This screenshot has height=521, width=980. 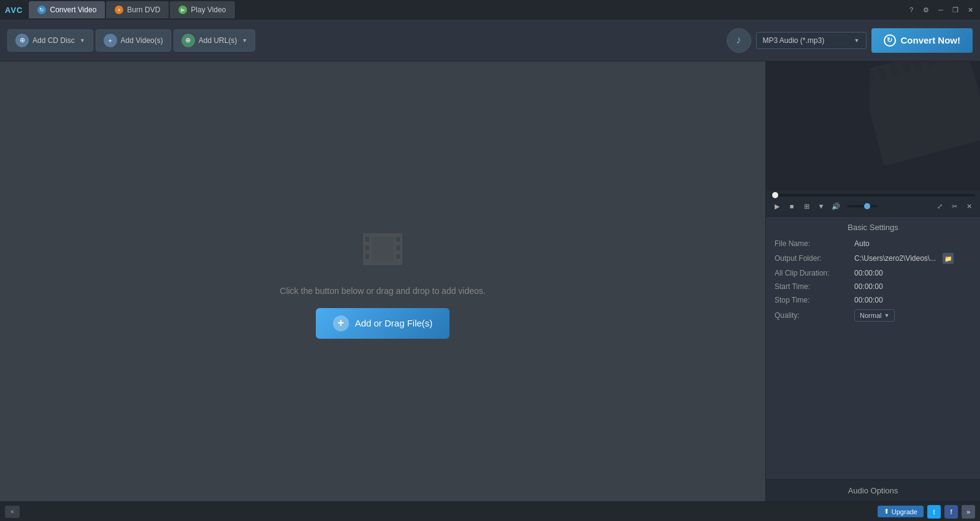 What do you see at coordinates (794, 41) in the screenshot?
I see `format-selected-label: MP3 Audio (*.mp3)` at bounding box center [794, 41].